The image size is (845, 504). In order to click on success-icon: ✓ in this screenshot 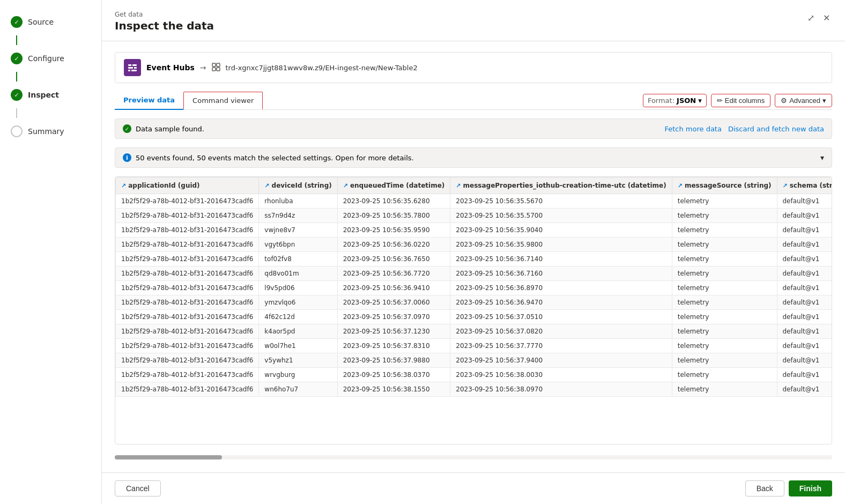, I will do `click(127, 129)`.